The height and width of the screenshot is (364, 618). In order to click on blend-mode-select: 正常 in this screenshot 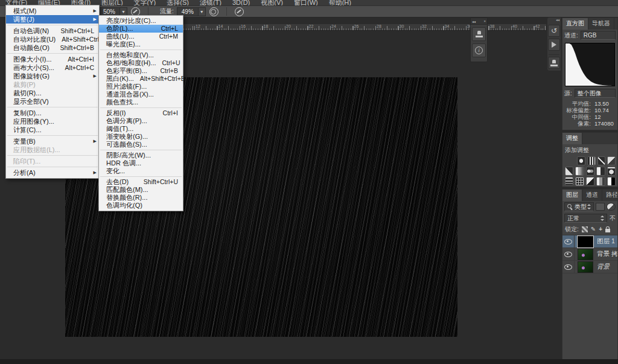, I will do `click(585, 219)`.